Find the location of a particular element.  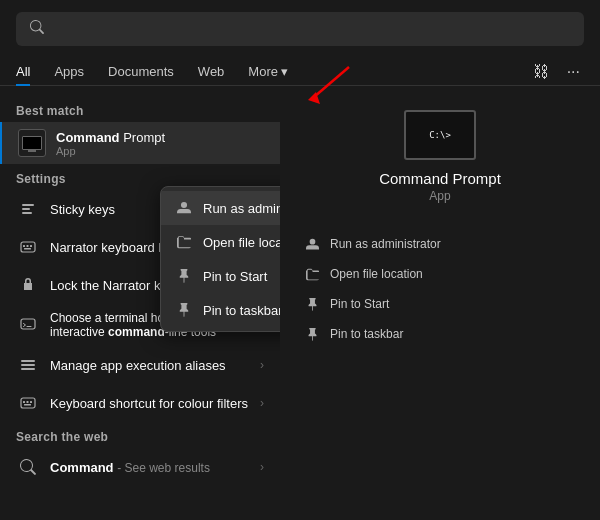

open-file-location-label: Open file location is located at coordinates (242, 242).